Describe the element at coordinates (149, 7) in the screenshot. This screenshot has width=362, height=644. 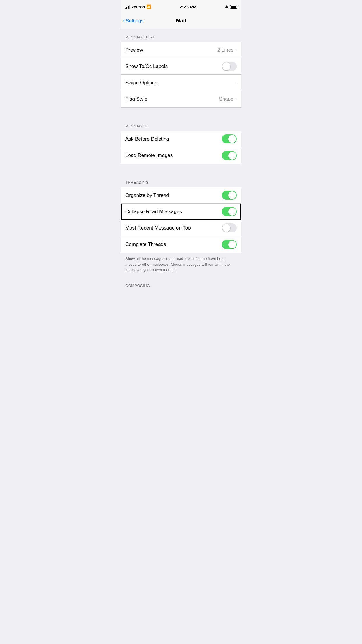
I see `wifi-icon: 📶` at that location.